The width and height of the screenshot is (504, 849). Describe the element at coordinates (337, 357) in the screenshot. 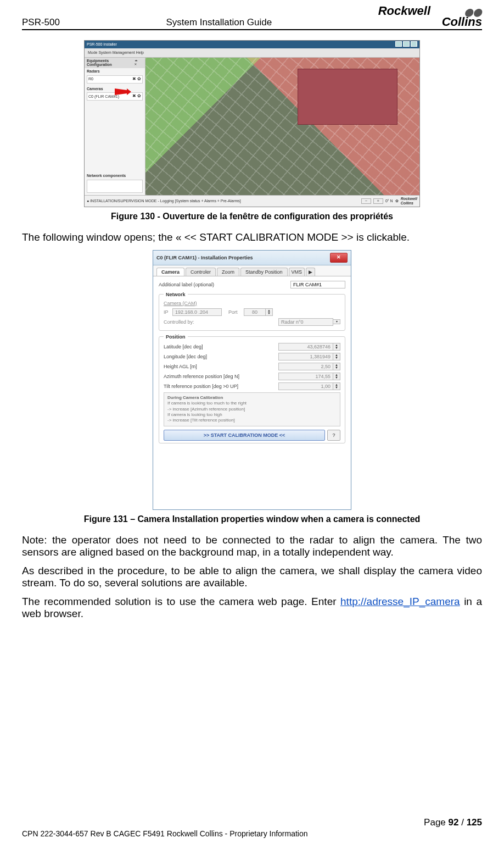

I see `lon-stepper: ▲▼` at that location.